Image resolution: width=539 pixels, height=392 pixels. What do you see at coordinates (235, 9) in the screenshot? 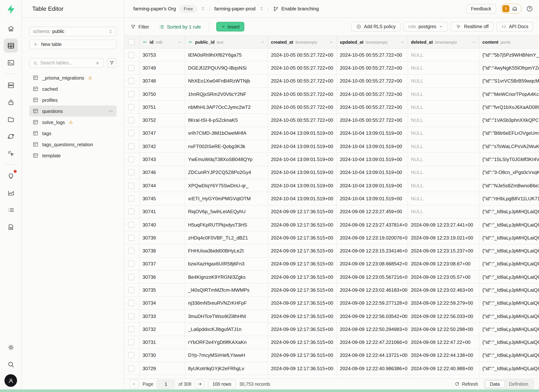
I see `project-name: farming-paper-prod` at bounding box center [235, 9].